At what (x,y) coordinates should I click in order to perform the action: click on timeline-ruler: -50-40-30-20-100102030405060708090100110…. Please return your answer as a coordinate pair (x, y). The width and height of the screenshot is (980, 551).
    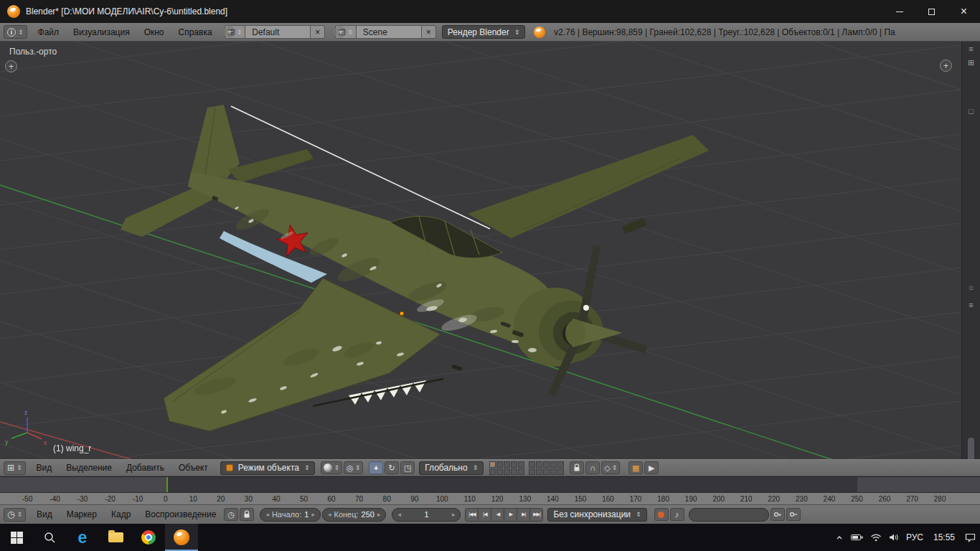
    Looking at the image, I should click on (490, 499).